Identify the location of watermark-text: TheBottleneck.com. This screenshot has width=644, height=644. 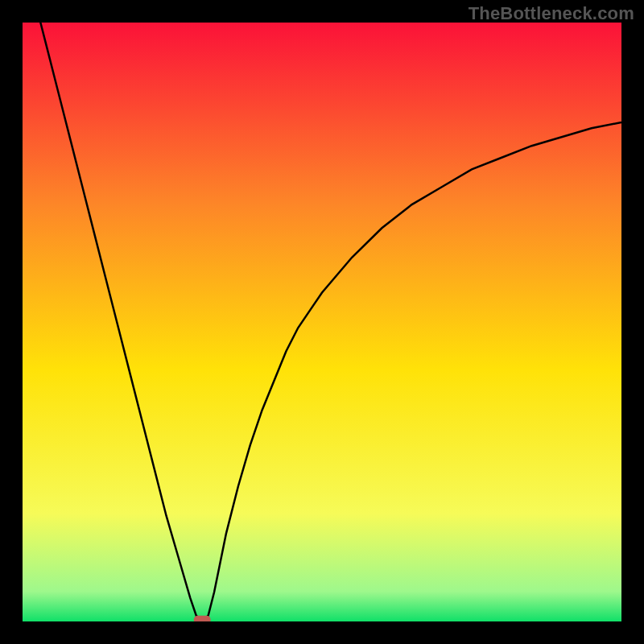
(551, 14).